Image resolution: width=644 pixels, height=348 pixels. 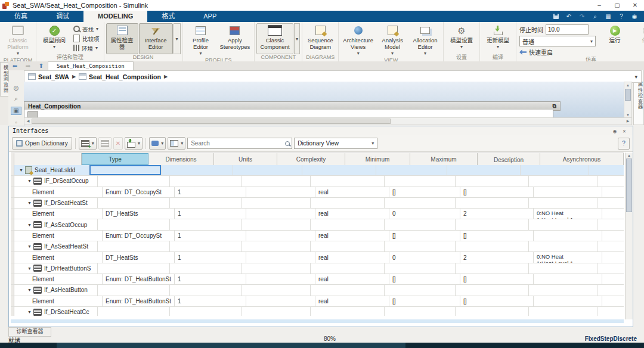 I want to click on description-cell: 0:NO Heat 1:Heat Level 1, so click(x=568, y=213).